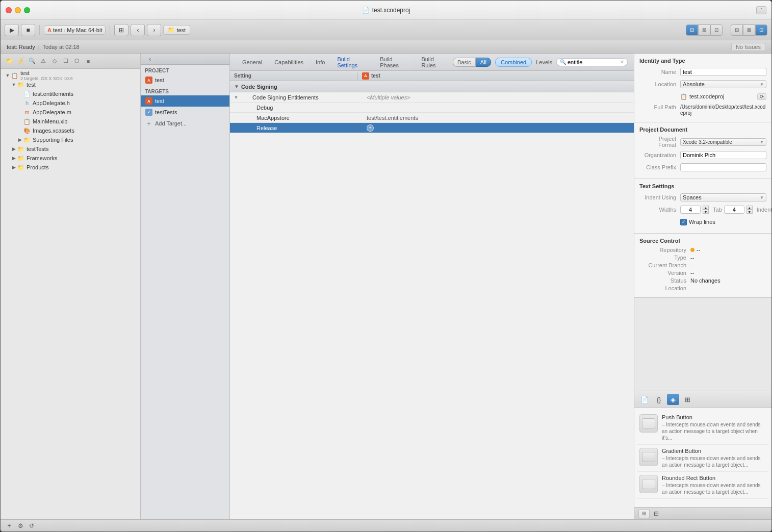 The image size is (772, 532). What do you see at coordinates (8, 75) in the screenshot?
I see `expand-icon: ▼` at bounding box center [8, 75].